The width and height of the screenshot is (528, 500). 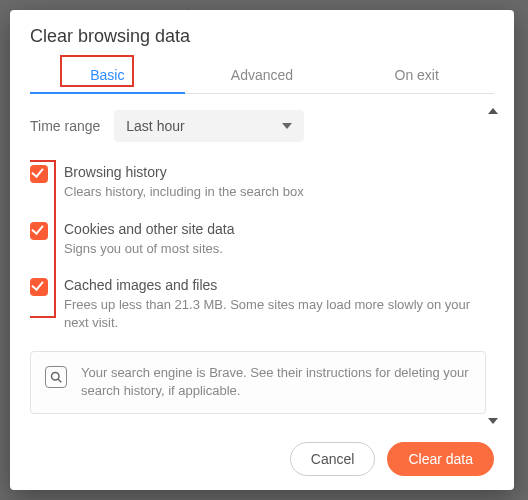 What do you see at coordinates (39, 174) in the screenshot?
I see `checkbox-browsing-history` at bounding box center [39, 174].